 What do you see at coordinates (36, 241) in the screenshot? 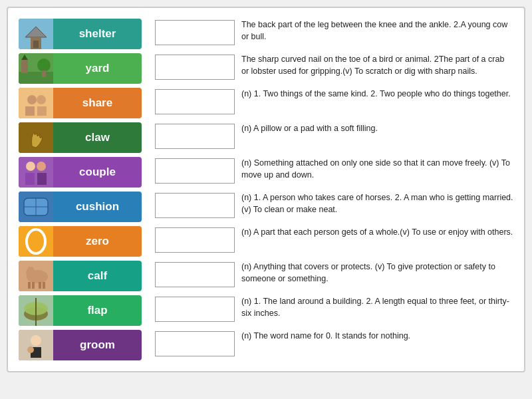
I see `word-image-zero` at bounding box center [36, 241].